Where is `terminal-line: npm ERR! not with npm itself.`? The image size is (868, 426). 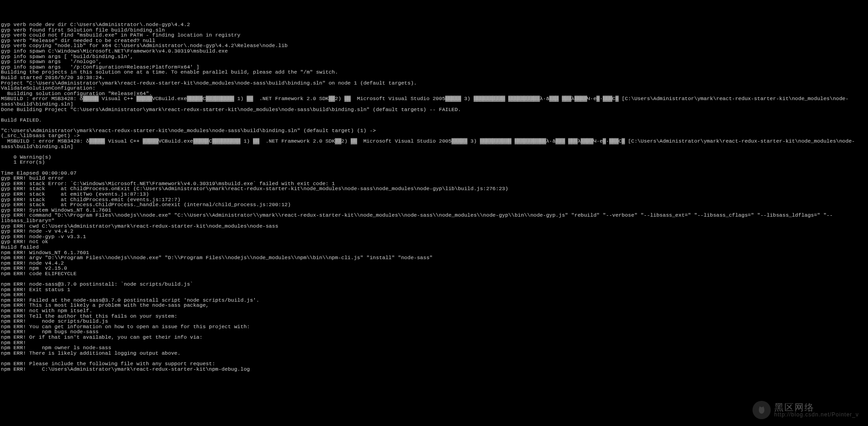
terminal-line: npm ERR! not with npm itself. is located at coordinates (434, 311).